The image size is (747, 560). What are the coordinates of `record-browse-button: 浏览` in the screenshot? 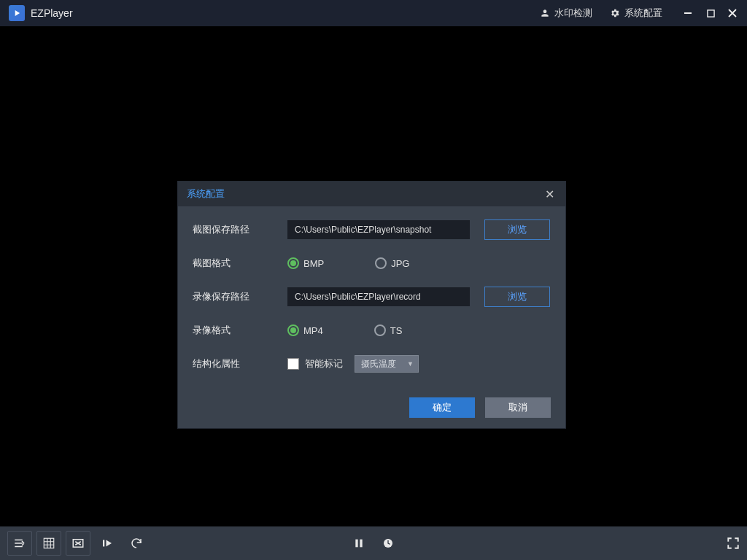 It's located at (517, 297).